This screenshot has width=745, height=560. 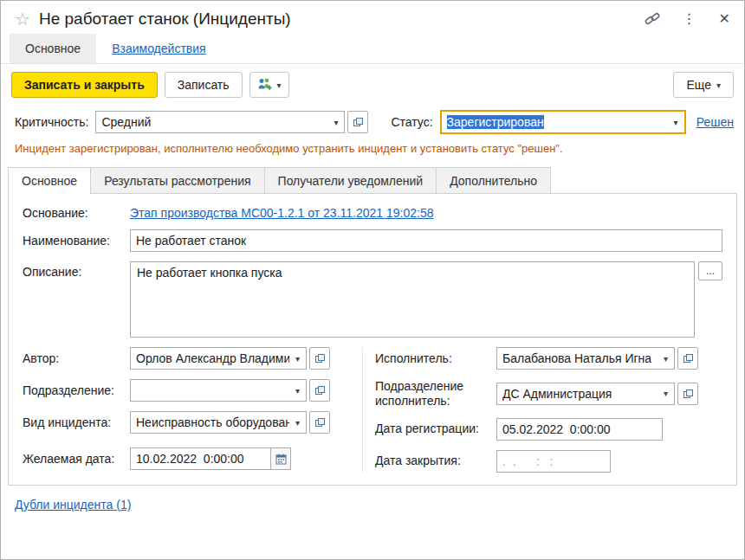 What do you see at coordinates (586, 394) in the screenshot?
I see `executor-department-select: ДС Администрация ▾` at bounding box center [586, 394].